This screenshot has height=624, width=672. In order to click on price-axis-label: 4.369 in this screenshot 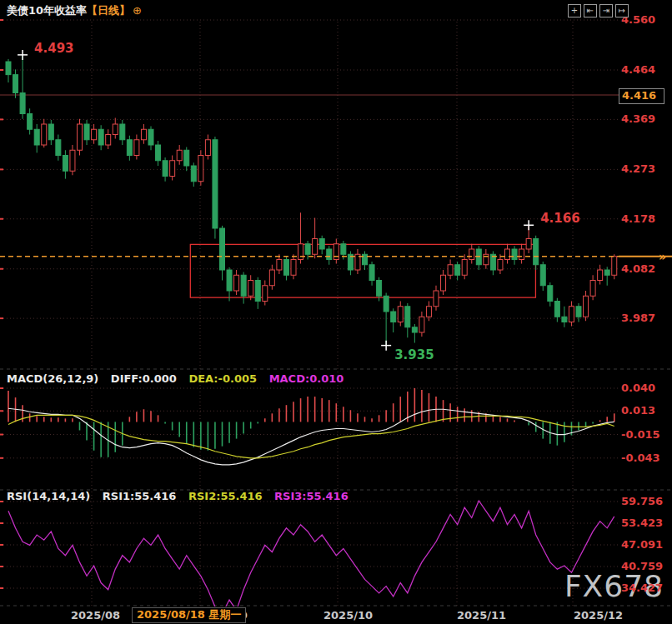, I will do `click(639, 118)`.